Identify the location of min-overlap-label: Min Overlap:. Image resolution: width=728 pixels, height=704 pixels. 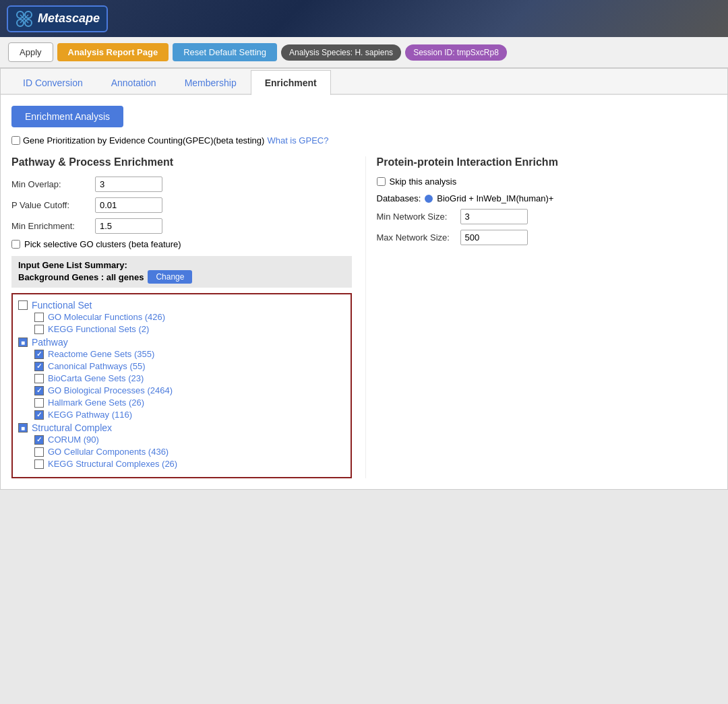
(52, 185).